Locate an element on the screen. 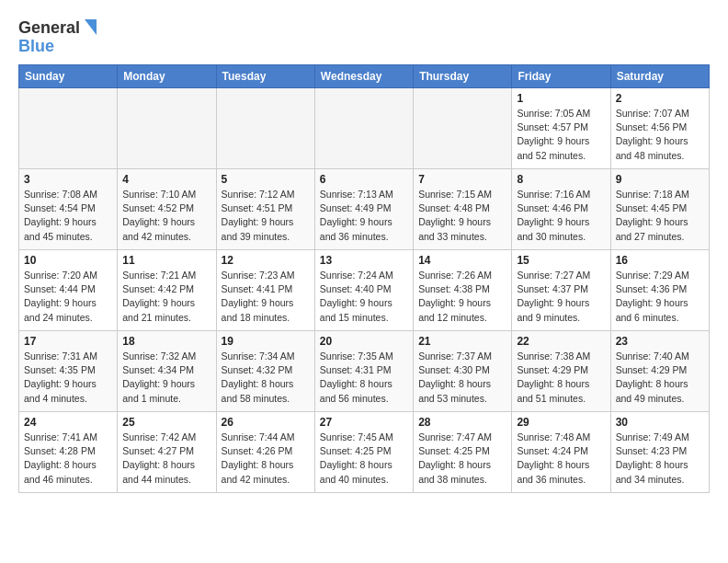  day-info: Sunrise: 7:12 AM Sunset: 4:51 PM Dayligh… is located at coordinates (266, 215).